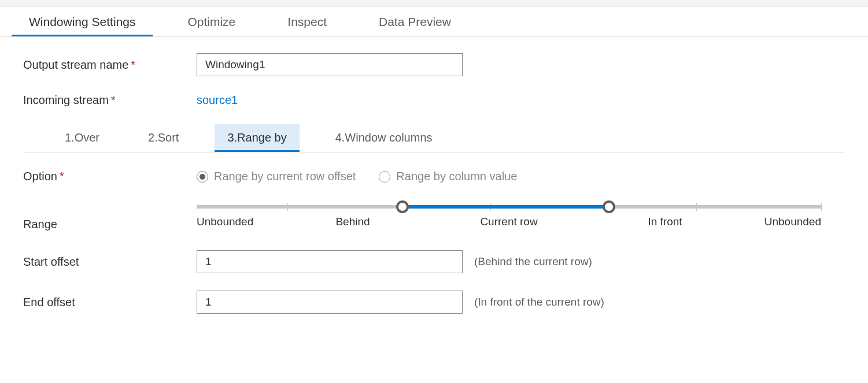  I want to click on slider-fill, so click(505, 207).